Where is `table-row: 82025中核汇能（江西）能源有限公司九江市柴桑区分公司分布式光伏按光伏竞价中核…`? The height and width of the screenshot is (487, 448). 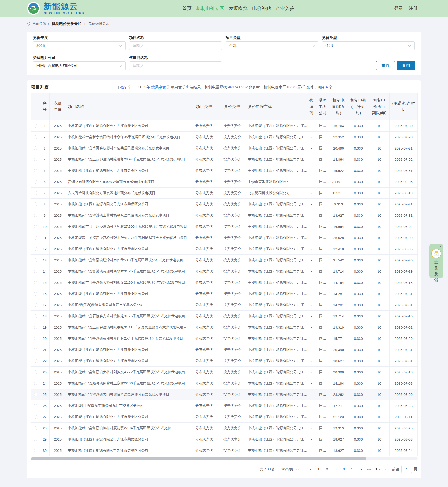 table-row: 82025中核汇能（江西）能源有限公司九江市柴桑区分公司分布式光伏按光伏竞价中核… is located at coordinates (224, 204).